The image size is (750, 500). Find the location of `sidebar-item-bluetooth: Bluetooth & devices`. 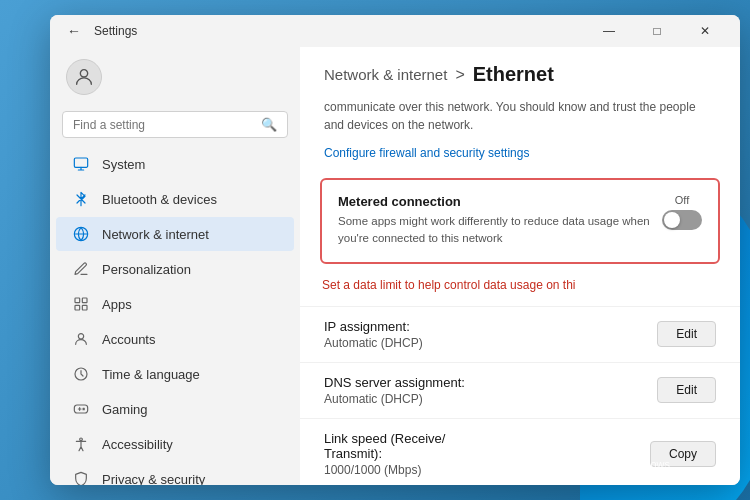

sidebar-item-bluetooth: Bluetooth & devices is located at coordinates (175, 199).